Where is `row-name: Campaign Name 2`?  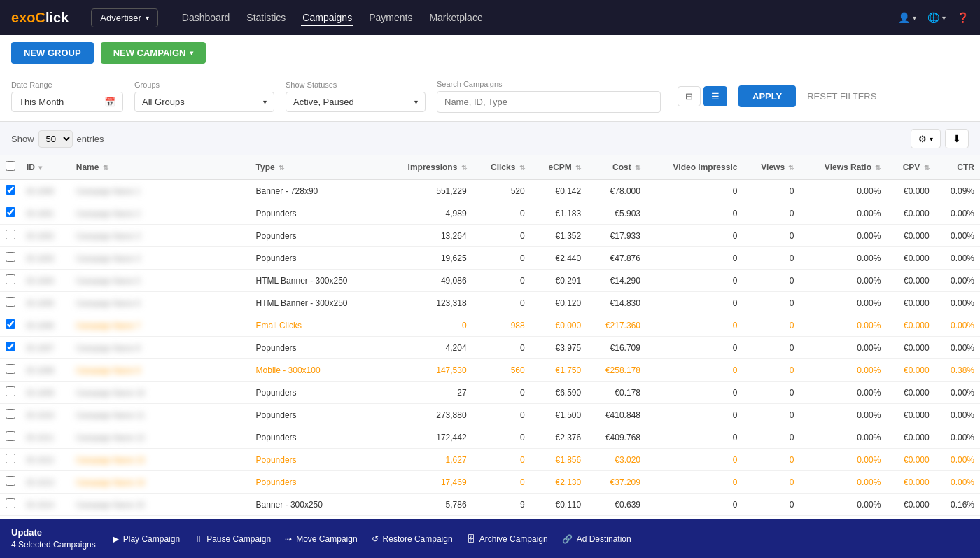 row-name: Campaign Name 2 is located at coordinates (161, 214).